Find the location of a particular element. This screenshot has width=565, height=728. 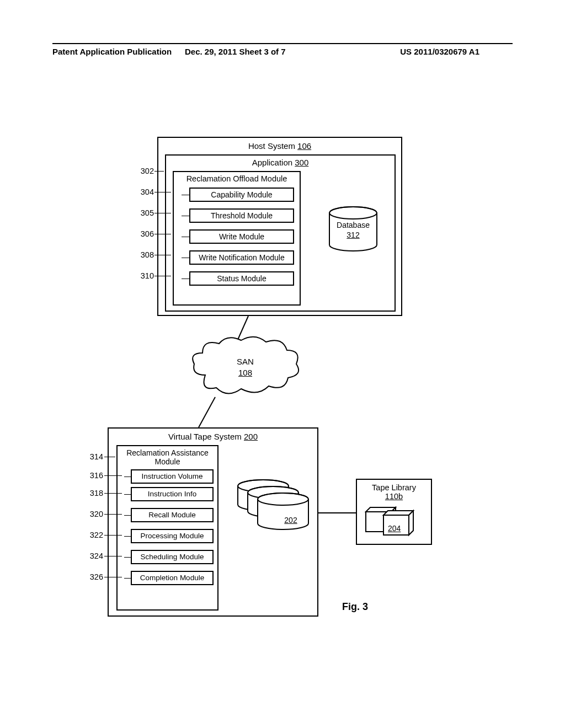

host-system-box: Host System 106 Application 300 Reclamat… is located at coordinates (280, 226).